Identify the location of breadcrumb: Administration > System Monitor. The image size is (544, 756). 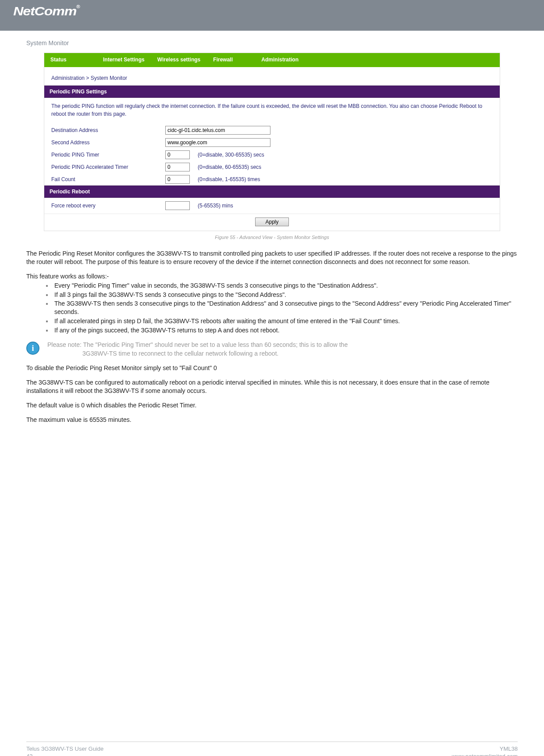
(272, 76).